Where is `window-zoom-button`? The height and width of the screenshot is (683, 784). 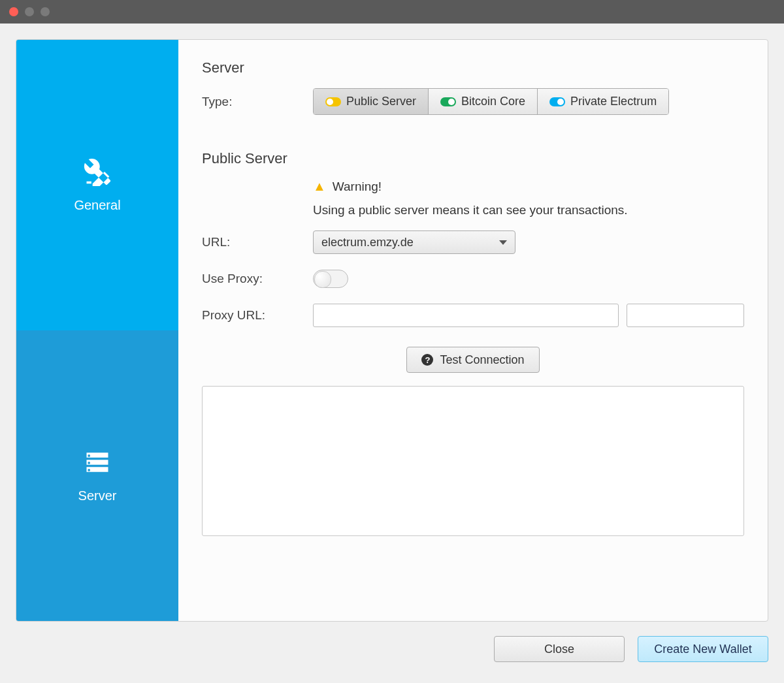 window-zoom-button is located at coordinates (45, 12).